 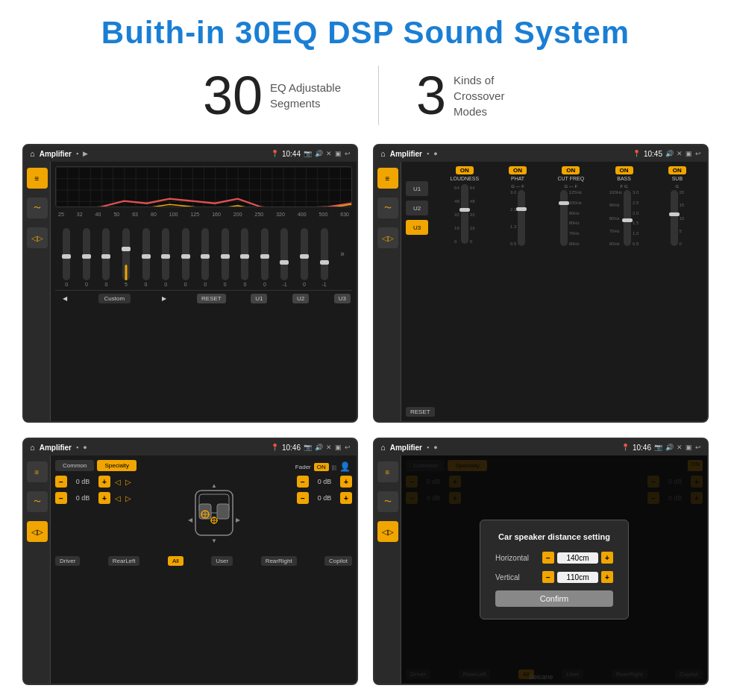 What do you see at coordinates (388, 178) in the screenshot?
I see `sidebar-eq-btn-2: ≡` at bounding box center [388, 178].